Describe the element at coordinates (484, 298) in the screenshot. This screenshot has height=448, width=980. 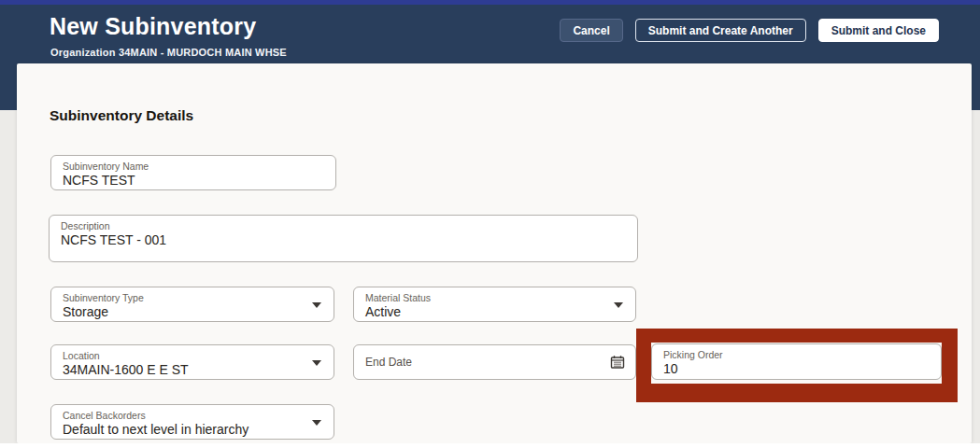
I see `material-status-label: Material Status` at that location.